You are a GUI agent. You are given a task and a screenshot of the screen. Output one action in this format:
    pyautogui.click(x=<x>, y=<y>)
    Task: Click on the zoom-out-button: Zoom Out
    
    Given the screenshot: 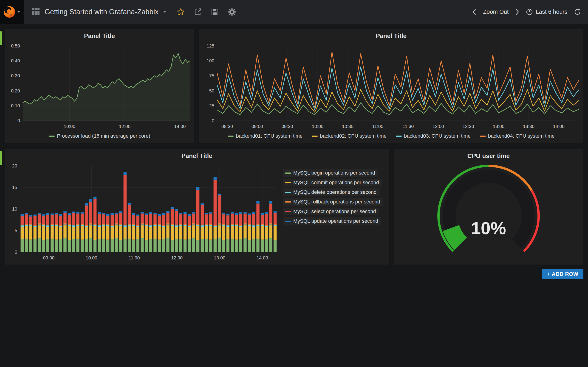 What is the action you would take?
    pyautogui.click(x=496, y=12)
    